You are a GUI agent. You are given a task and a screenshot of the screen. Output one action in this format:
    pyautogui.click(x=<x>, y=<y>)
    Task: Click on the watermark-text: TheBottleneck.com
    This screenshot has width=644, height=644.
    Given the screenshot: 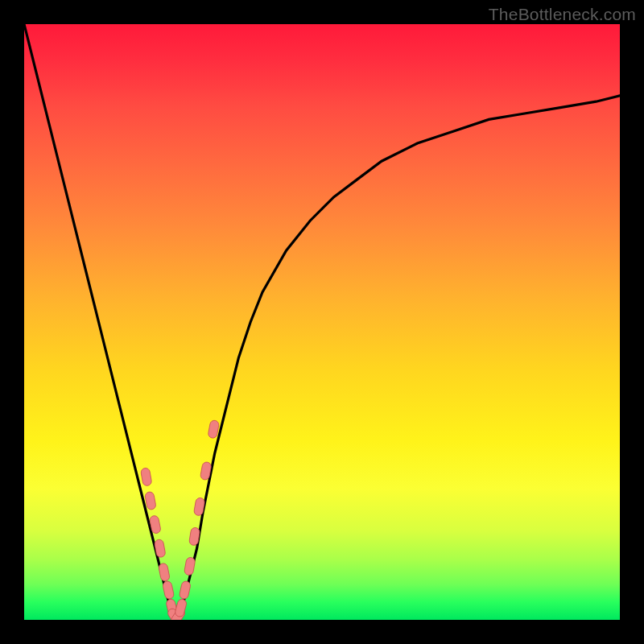 What is the action you would take?
    pyautogui.click(x=562, y=14)
    